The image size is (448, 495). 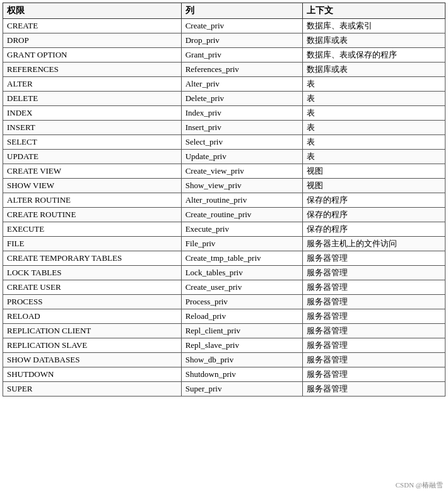 What do you see at coordinates (242, 69) in the screenshot?
I see `table-cell: References_priv` at bounding box center [242, 69].